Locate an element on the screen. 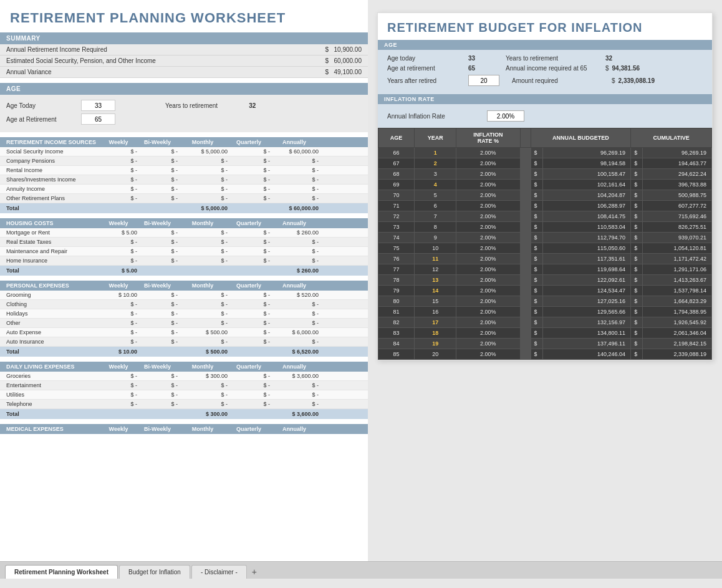 The width and height of the screenshot is (722, 588). income-monthly-header: Monthly is located at coordinates (203, 142).